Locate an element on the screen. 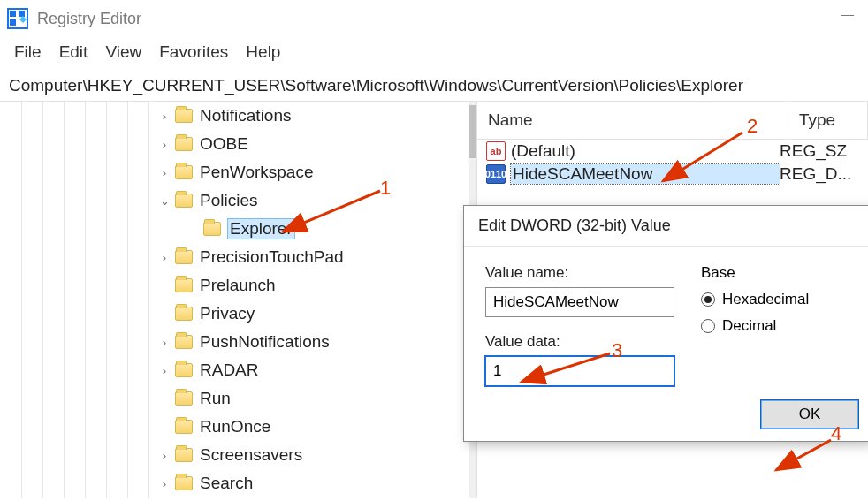  tree-label: Search is located at coordinates (226, 483).